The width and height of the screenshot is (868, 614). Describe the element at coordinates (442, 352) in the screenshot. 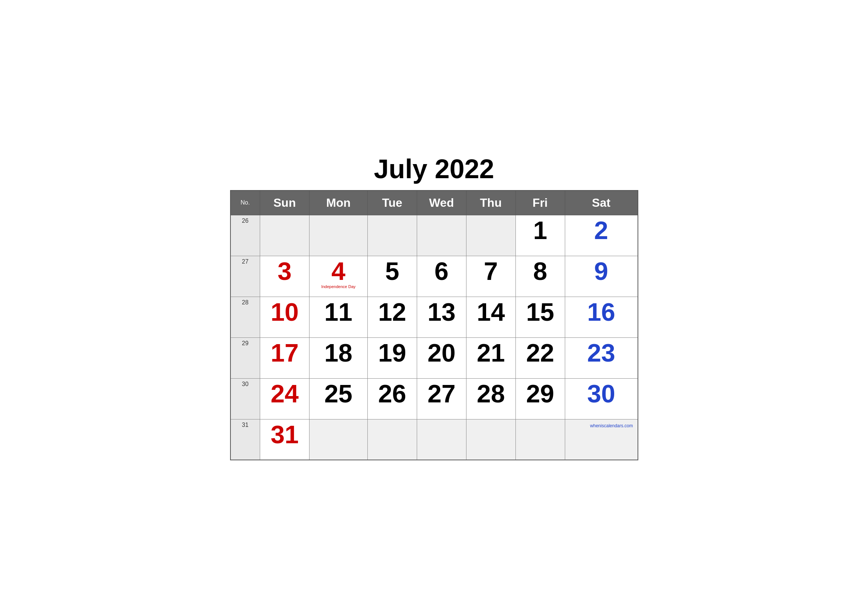

I see `day-number: 20` at that location.